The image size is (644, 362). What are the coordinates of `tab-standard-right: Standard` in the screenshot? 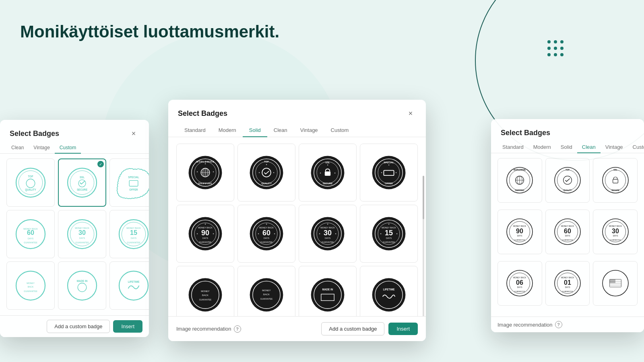 It's located at (513, 147).